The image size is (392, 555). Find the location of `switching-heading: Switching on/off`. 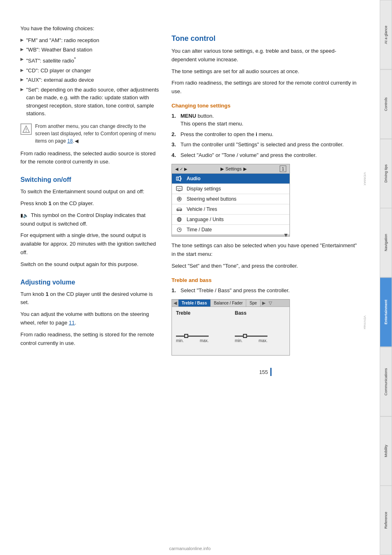

switching-heading: Switching on/off is located at coordinates (90, 180).